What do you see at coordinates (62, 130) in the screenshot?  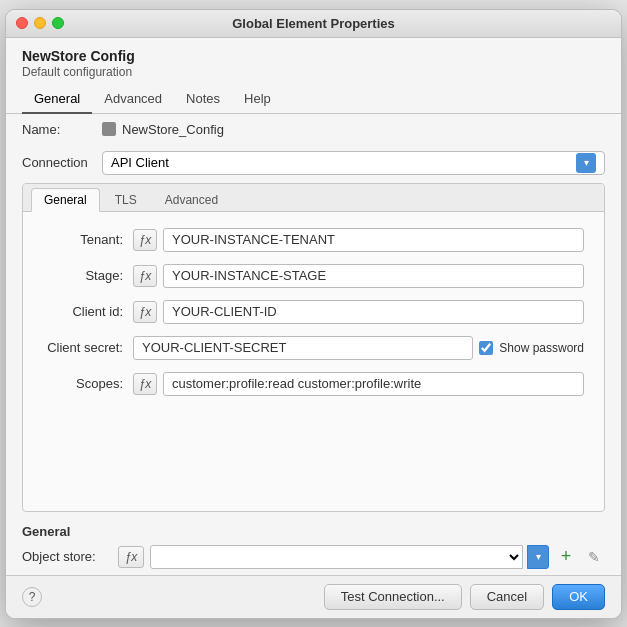 I see `name-label: Name:` at bounding box center [62, 130].